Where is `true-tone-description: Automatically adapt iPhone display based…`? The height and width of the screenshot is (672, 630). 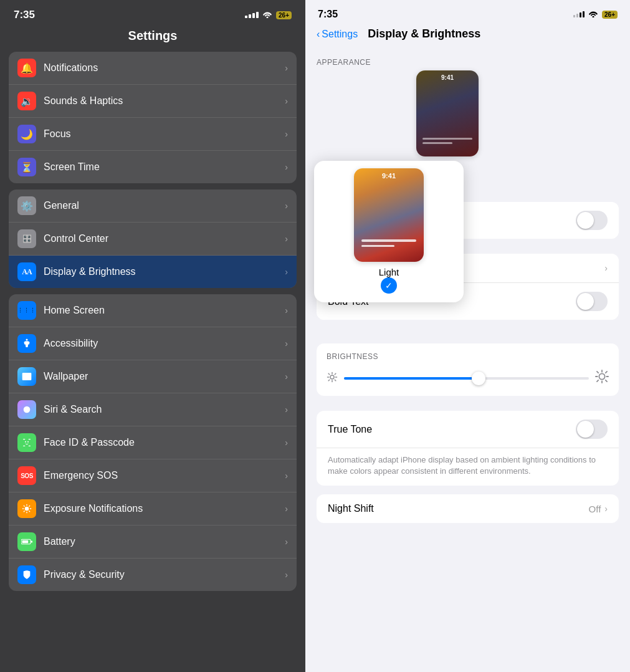
true-tone-description: Automatically adapt iPhone display based… is located at coordinates (467, 467).